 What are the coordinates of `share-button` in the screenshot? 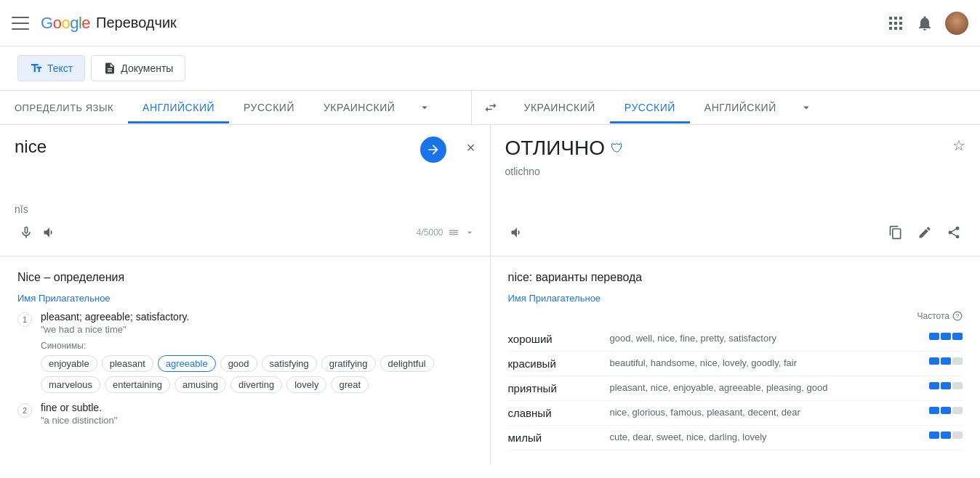 It's located at (954, 232).